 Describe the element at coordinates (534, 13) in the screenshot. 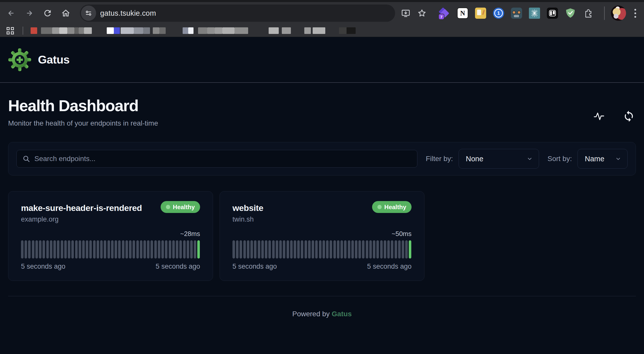

I see `snowflake-extension-icon` at that location.